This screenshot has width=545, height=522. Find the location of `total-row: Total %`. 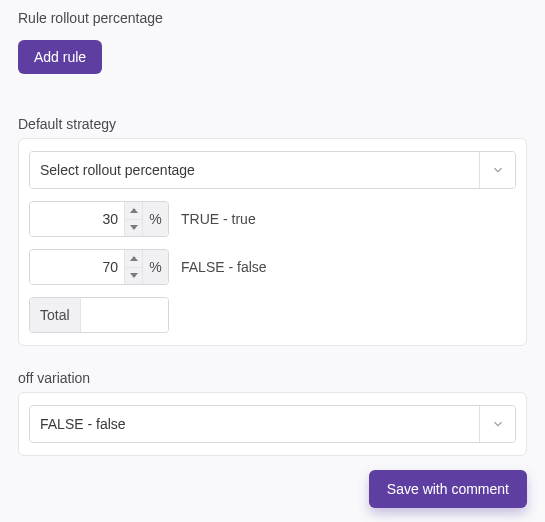

total-row: Total % is located at coordinates (99, 315).